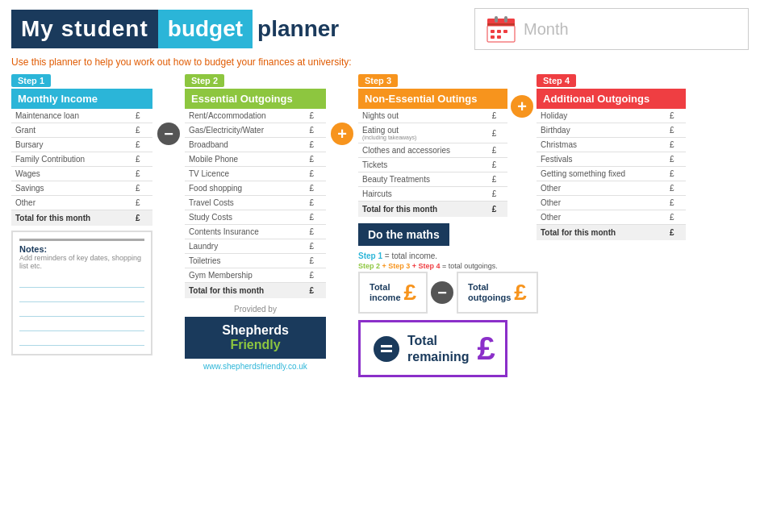 The height and width of the screenshot is (532, 760). What do you see at coordinates (432, 151) in the screenshot?
I see `step3-row: Clothes and accessories£` at bounding box center [432, 151].